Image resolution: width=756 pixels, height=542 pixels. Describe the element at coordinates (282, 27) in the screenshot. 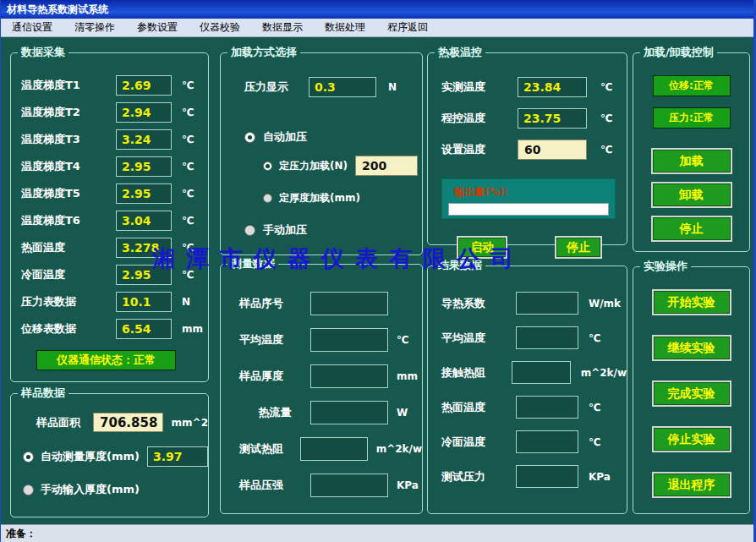

I see `menu-item-data-display: 数据显示` at that location.